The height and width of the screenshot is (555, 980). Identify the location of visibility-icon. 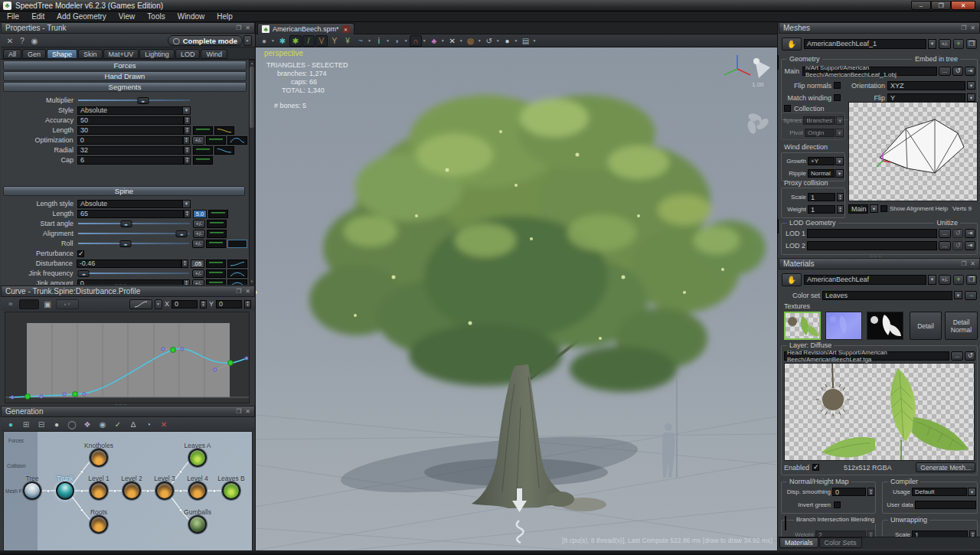
(34, 41).